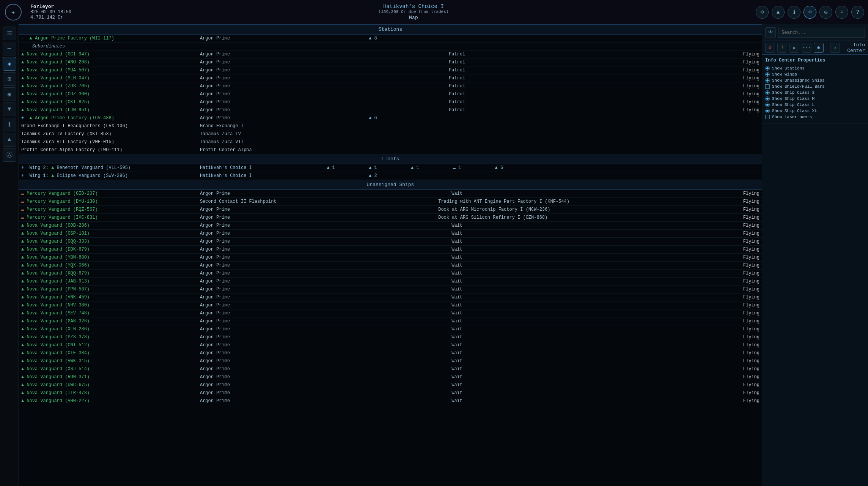 This screenshot has height=486, width=868. What do you see at coordinates (390, 385) in the screenshot?
I see `table-row: ▲ Nova Vanguard (UWC-675) Argon Prime Wa…` at bounding box center [390, 385].